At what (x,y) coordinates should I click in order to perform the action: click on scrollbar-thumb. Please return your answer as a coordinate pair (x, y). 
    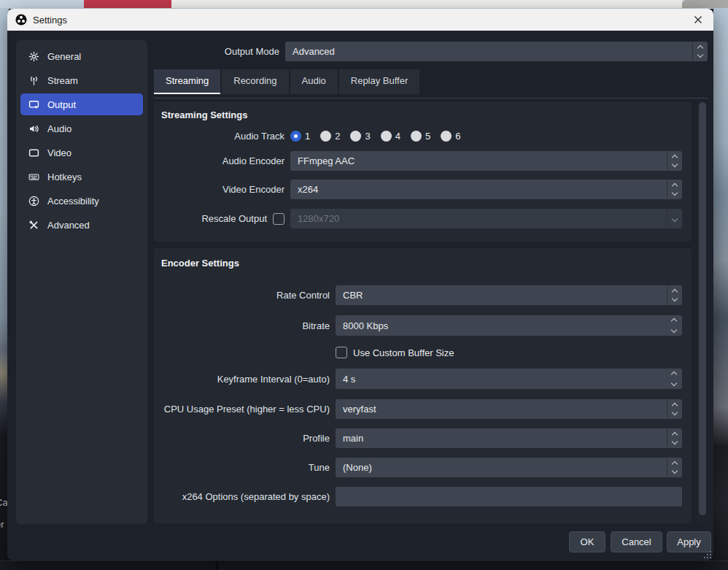
    Looking at the image, I should click on (702, 309).